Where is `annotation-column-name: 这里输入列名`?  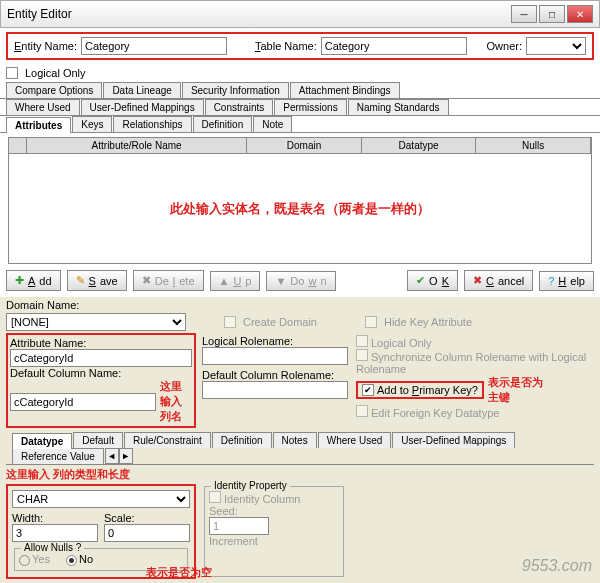 annotation-column-name: 这里输入列名 is located at coordinates (176, 402).